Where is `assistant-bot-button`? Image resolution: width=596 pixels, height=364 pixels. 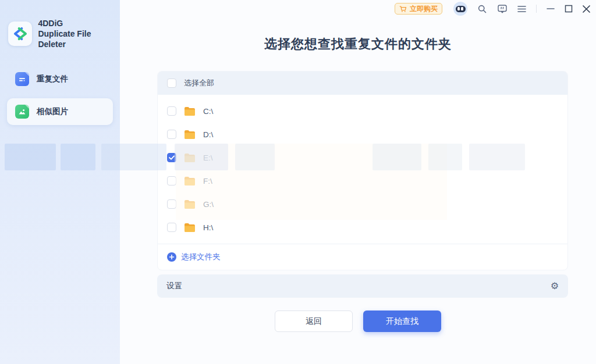 assistant-bot-button is located at coordinates (460, 9).